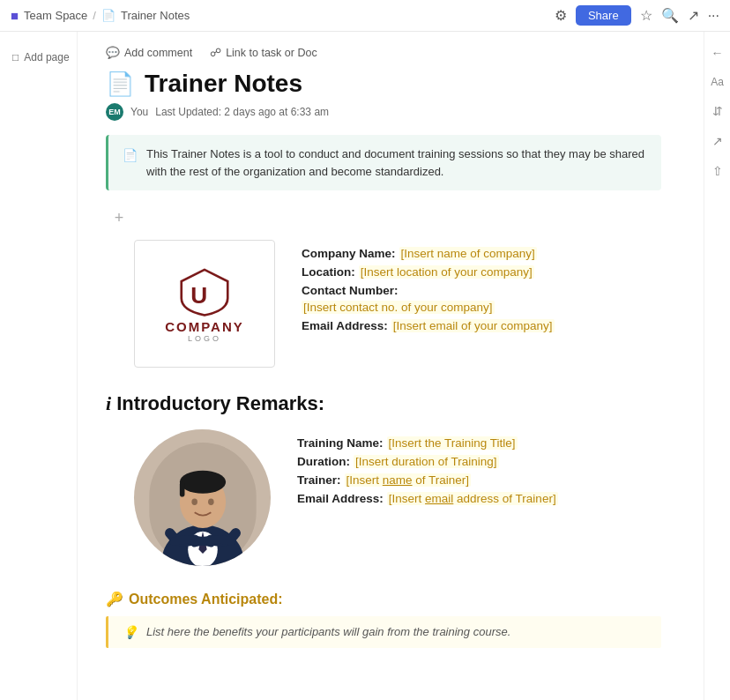 Image resolution: width=730 pixels, height=700 pixels. What do you see at coordinates (345, 326) in the screenshot?
I see `company-email-label: Email Address:` at bounding box center [345, 326].